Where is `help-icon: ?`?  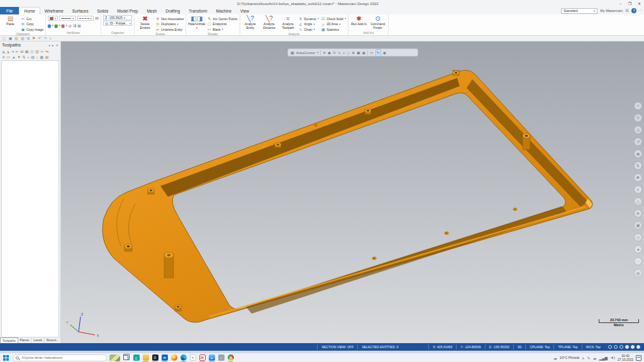 help-icon: ? is located at coordinates (634, 11).